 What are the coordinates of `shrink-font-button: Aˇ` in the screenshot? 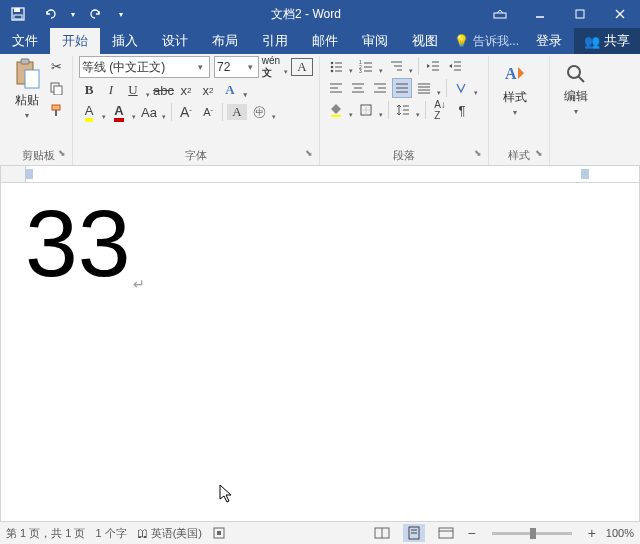 It's located at (208, 112).